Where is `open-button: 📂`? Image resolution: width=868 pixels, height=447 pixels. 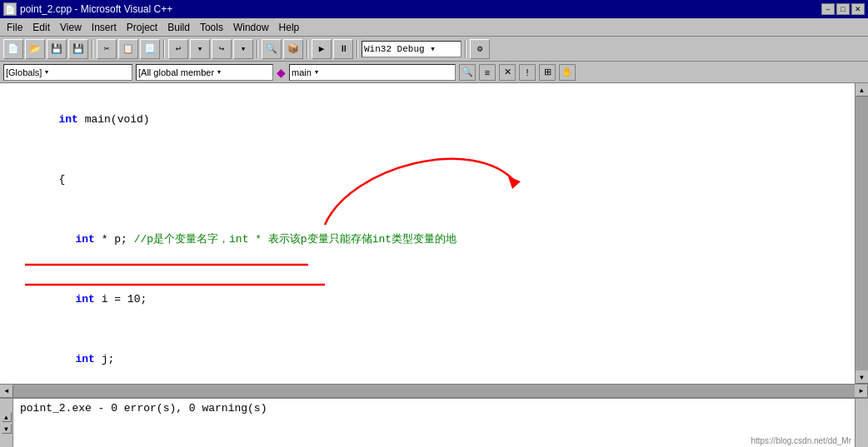 open-button: 📂 is located at coordinates (35, 49).